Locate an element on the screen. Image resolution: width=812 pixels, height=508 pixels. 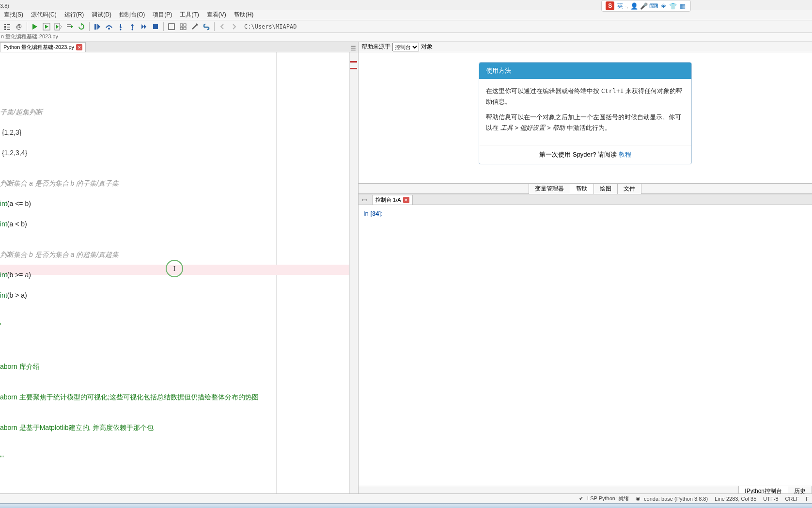
mic-icon: 🎤 is located at coordinates (644, 6).